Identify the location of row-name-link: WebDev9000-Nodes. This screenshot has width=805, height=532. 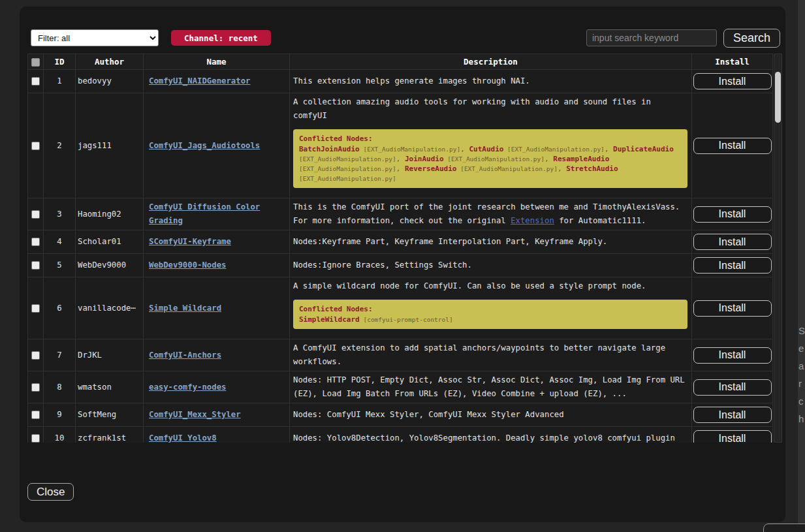
(187, 265).